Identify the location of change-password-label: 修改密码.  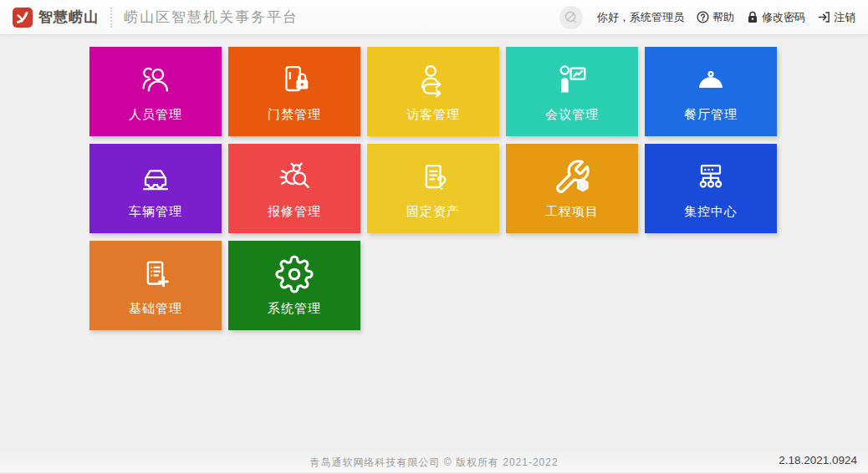
(784, 18).